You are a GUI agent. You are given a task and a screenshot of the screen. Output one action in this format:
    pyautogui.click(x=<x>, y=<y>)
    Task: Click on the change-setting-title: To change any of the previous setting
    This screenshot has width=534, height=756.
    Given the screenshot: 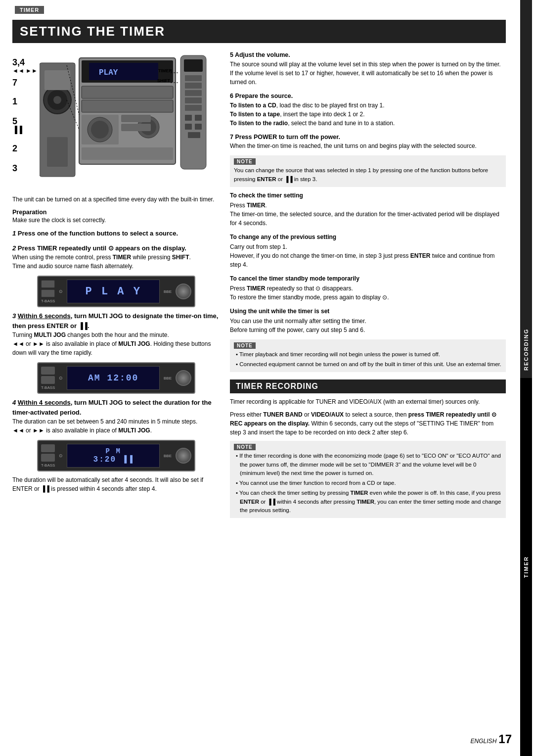 What is the action you would take?
    pyautogui.click(x=368, y=237)
    